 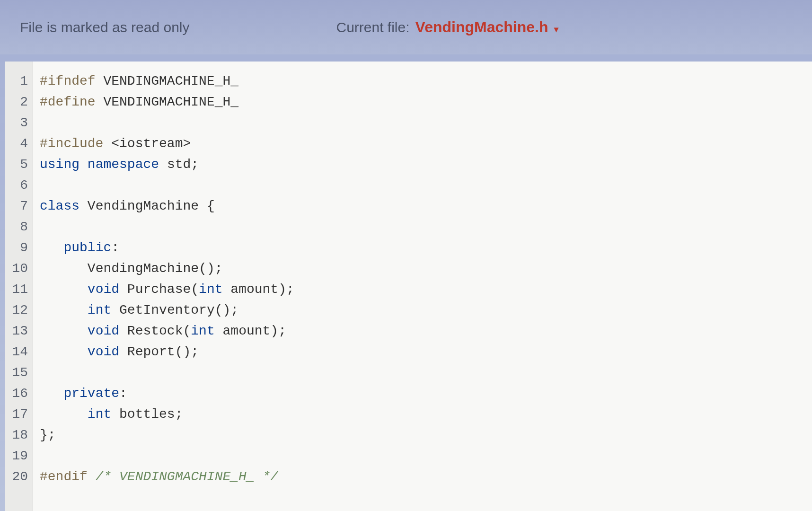 What do you see at coordinates (423, 269) in the screenshot?
I see `code-line: VendingMachine();` at bounding box center [423, 269].